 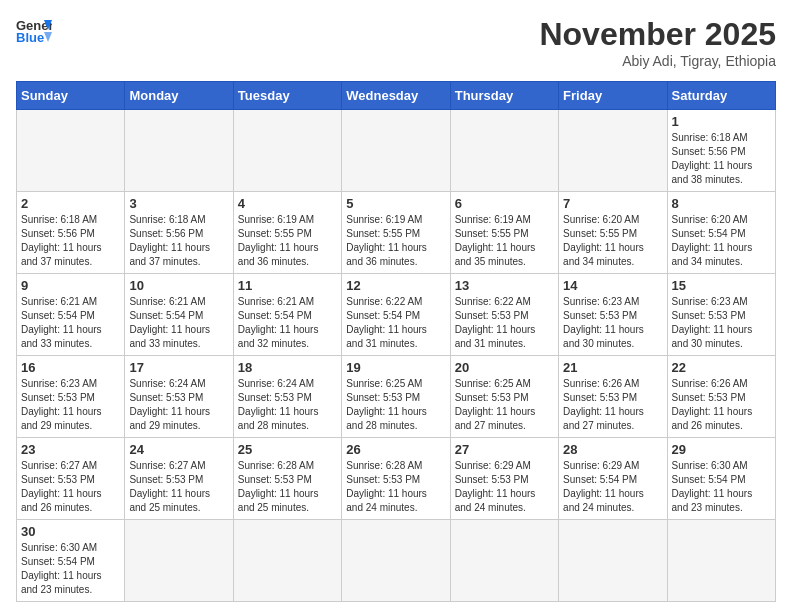 What do you see at coordinates (504, 204) in the screenshot?
I see `day-number: 6` at bounding box center [504, 204].